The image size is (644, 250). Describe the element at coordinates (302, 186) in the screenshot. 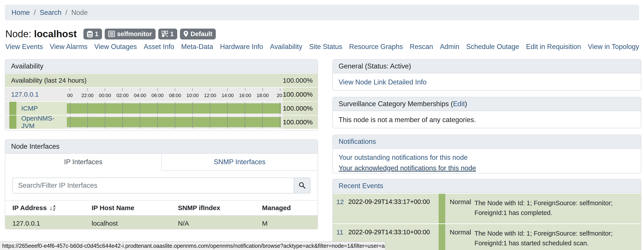

I see `search-icon` at that location.